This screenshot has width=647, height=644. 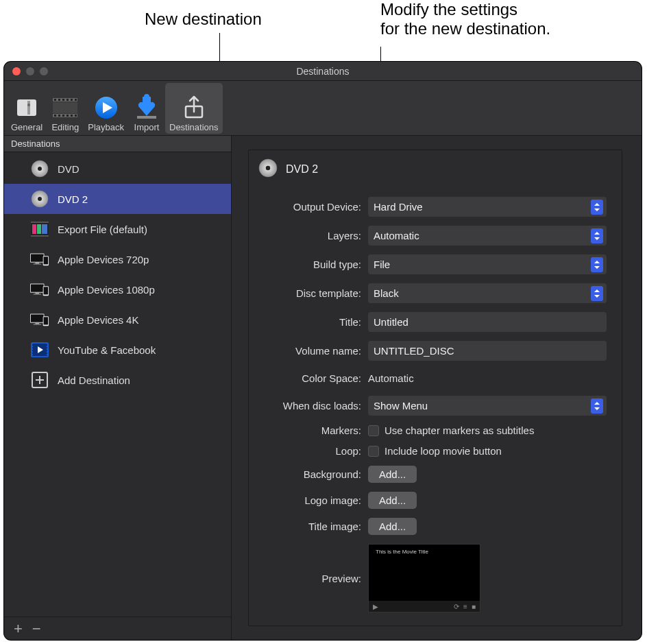 What do you see at coordinates (69, 169) in the screenshot?
I see `sidebar-item-label: DVD` at bounding box center [69, 169].